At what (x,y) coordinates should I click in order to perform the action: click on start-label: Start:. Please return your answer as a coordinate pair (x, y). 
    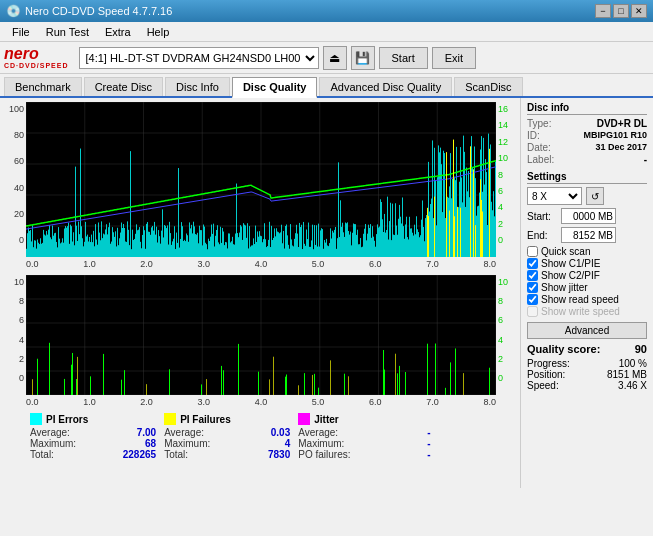
    Looking at the image, I should click on (542, 216).